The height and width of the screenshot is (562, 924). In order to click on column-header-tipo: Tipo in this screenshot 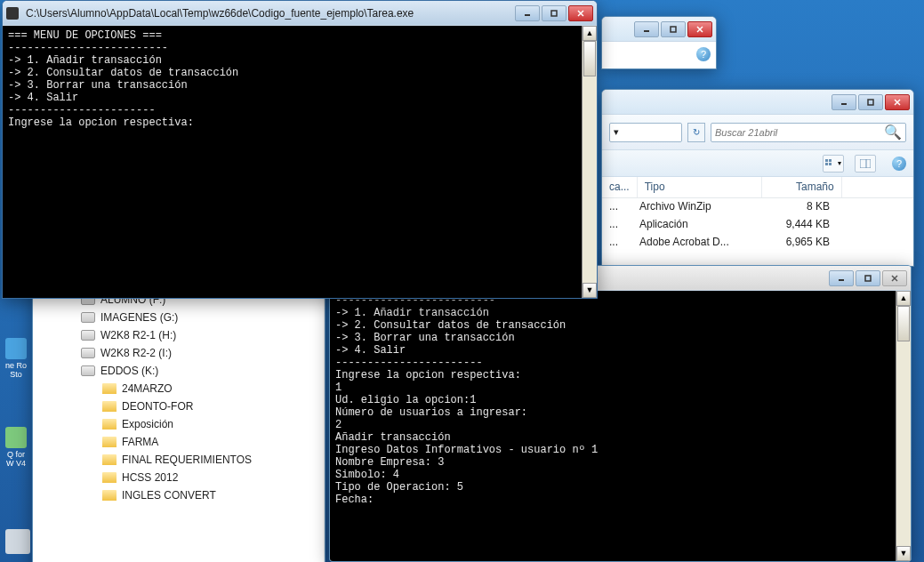, I will do `click(700, 187)`.